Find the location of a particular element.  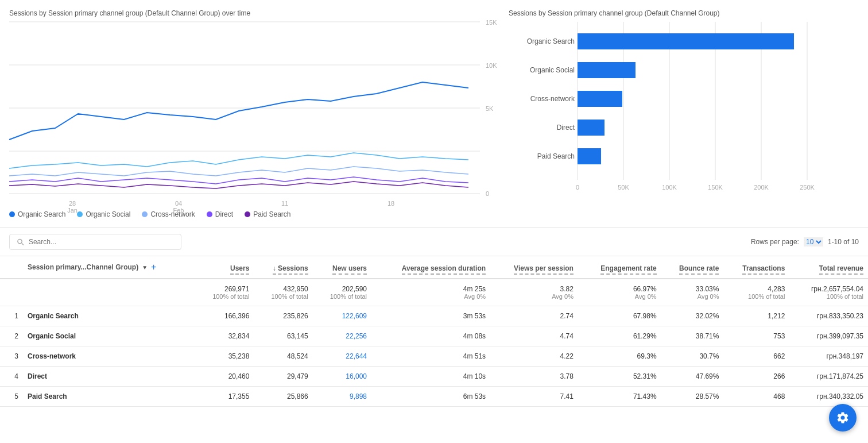

col-engagement-rate: Engagement rate is located at coordinates (620, 268).